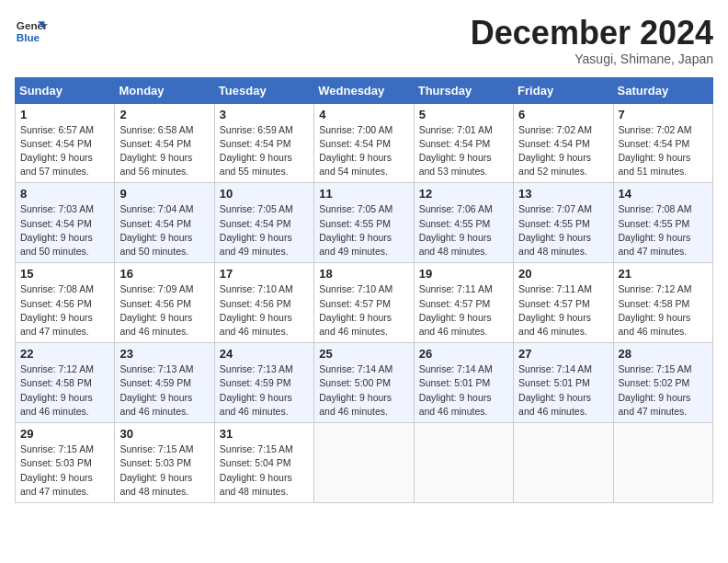 The image size is (728, 563). What do you see at coordinates (264, 90) in the screenshot?
I see `weekday-header-tuesday: Tuesday` at bounding box center [264, 90].